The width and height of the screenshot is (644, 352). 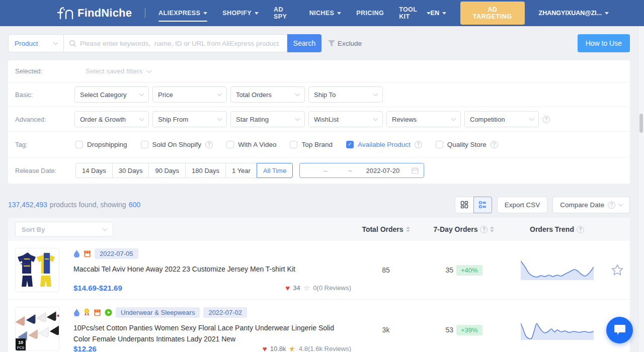 What do you see at coordinates (326, 13) in the screenshot?
I see `nav-item-niches: NICHES` at bounding box center [326, 13].